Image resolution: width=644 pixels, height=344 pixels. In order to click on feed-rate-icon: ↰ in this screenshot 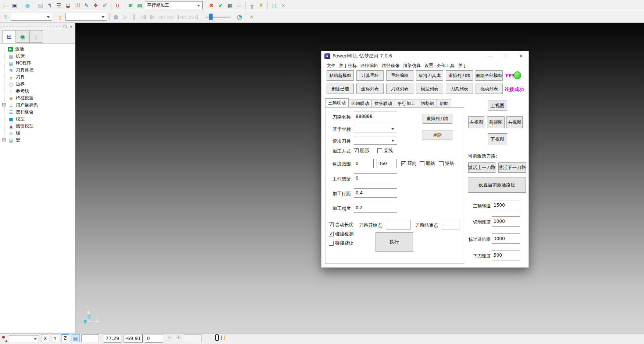, I will do `click(50, 6)`.